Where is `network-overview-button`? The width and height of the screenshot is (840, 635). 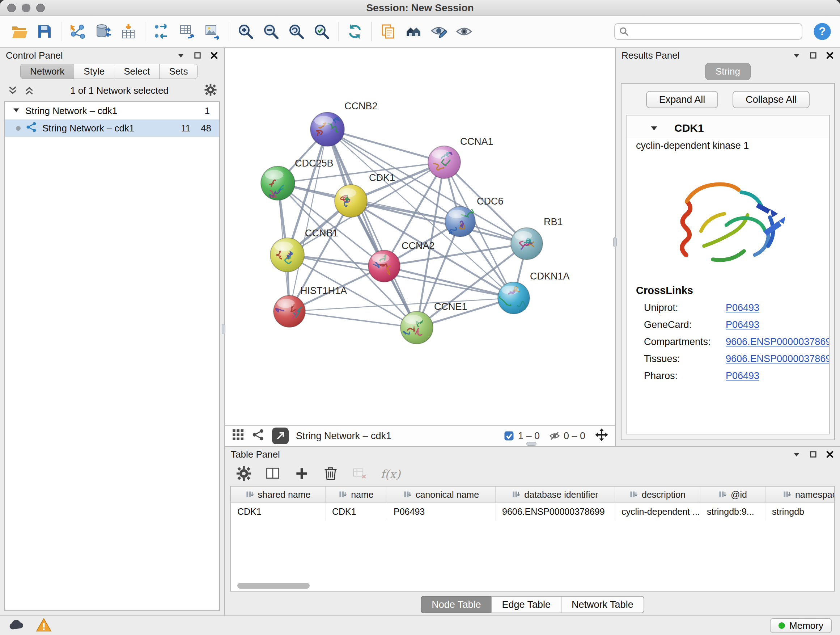
network-overview-button is located at coordinates (258, 436).